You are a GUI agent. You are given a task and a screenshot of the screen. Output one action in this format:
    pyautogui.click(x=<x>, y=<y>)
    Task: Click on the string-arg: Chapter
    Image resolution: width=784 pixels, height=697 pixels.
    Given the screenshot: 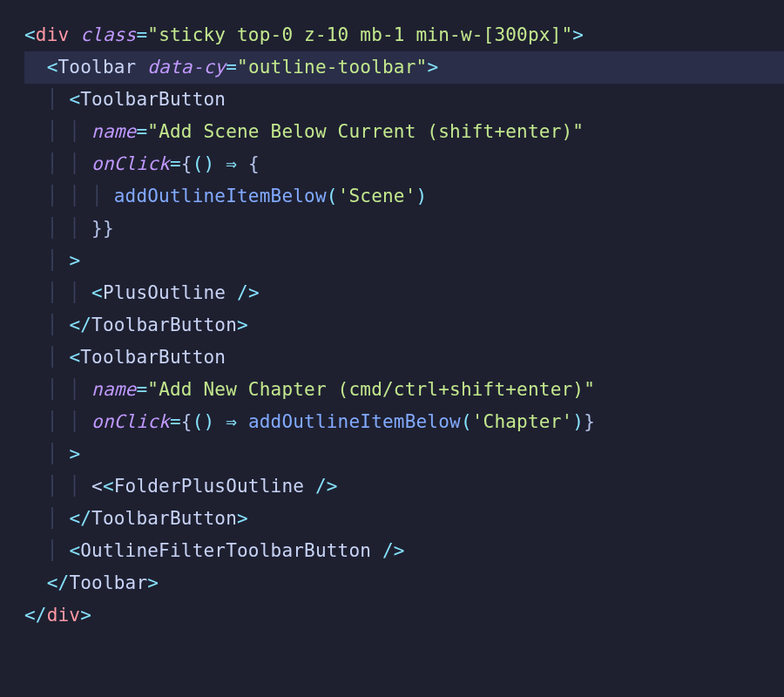 What is the action you would take?
    pyautogui.click(x=523, y=422)
    